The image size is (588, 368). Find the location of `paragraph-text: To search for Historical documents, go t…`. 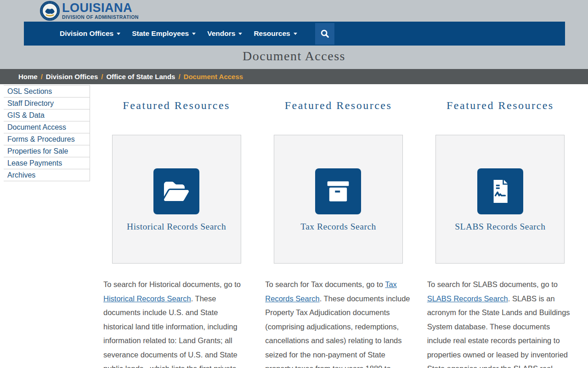

paragraph-text: To search for Historical documents, go t… is located at coordinates (172, 284).